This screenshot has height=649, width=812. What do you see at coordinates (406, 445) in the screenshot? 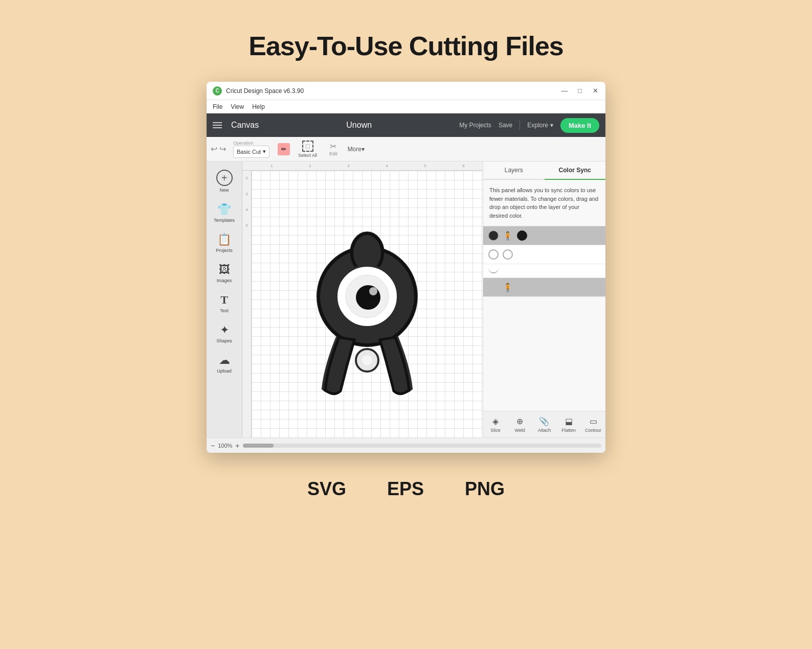
I see `canvas-bottom-bar: − 100% +` at bounding box center [406, 445].